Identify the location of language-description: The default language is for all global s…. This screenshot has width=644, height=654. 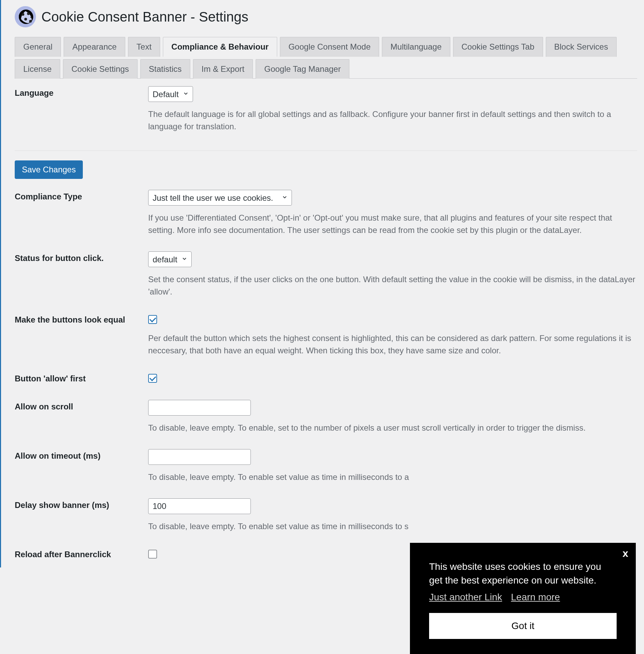
(393, 120).